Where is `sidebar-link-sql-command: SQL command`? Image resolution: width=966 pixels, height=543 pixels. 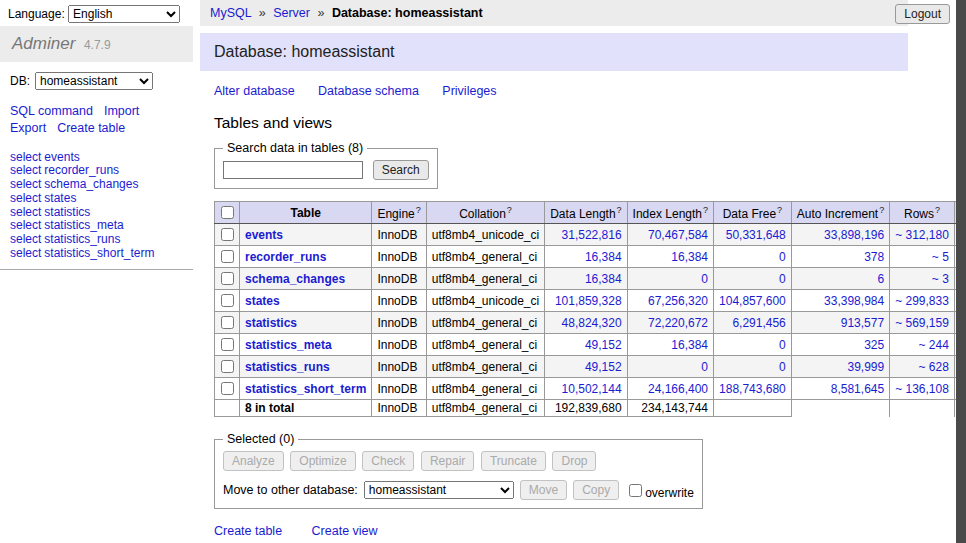 sidebar-link-sql-command: SQL command is located at coordinates (52, 111).